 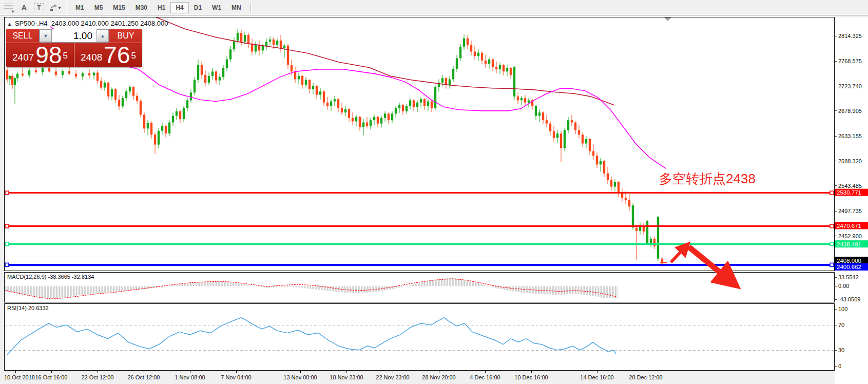 I want to click on tf-button-D1: D1, so click(x=198, y=8).